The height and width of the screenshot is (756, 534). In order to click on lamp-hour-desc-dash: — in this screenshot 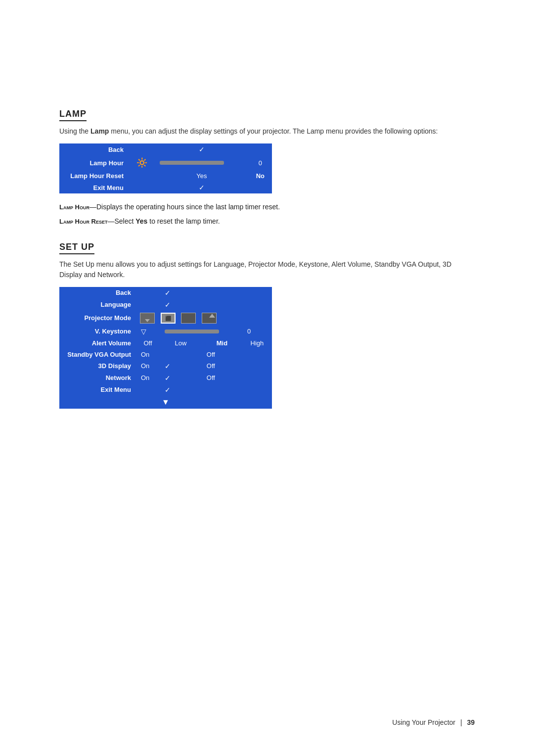, I will do `click(93, 207)`.